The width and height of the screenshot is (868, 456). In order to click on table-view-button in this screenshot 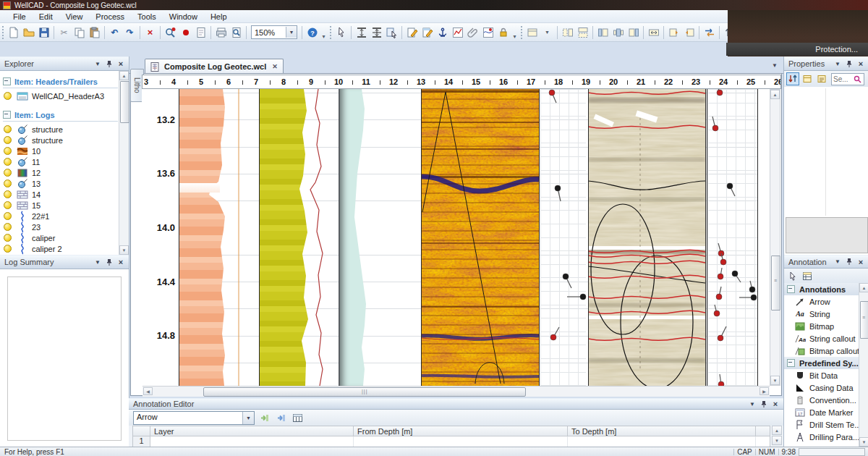, I will do `click(298, 418)`.